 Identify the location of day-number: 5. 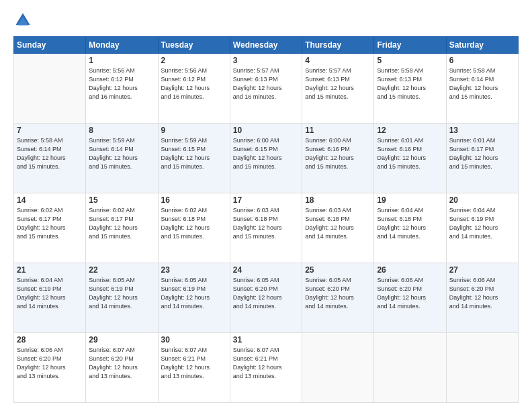
(410, 60).